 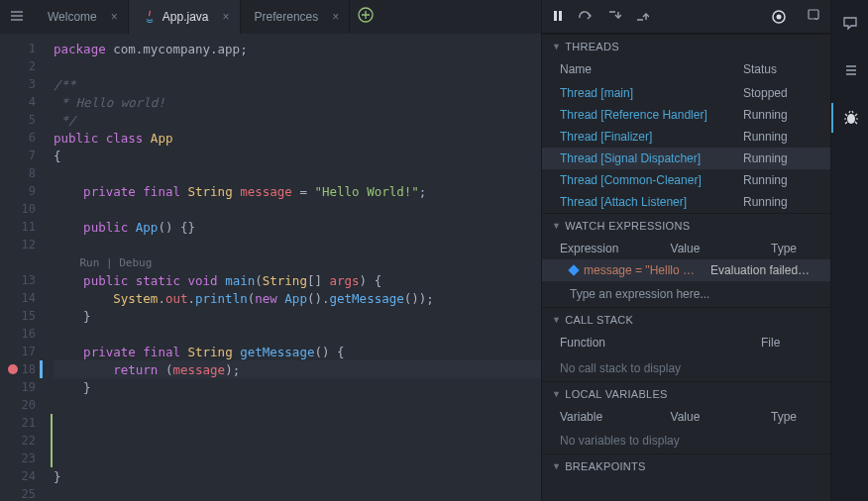 I want to click on record-button, so click(x=779, y=17).